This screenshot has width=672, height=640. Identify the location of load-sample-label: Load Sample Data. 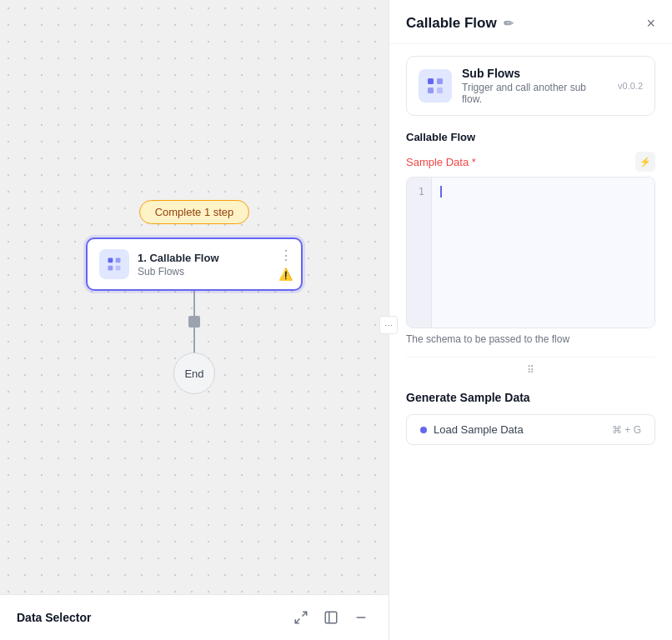
(479, 430).